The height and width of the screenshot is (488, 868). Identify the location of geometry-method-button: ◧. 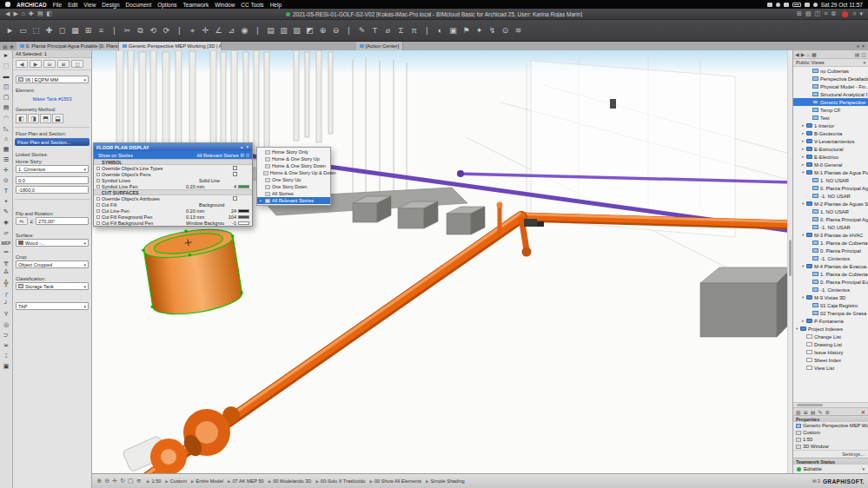
(21, 118).